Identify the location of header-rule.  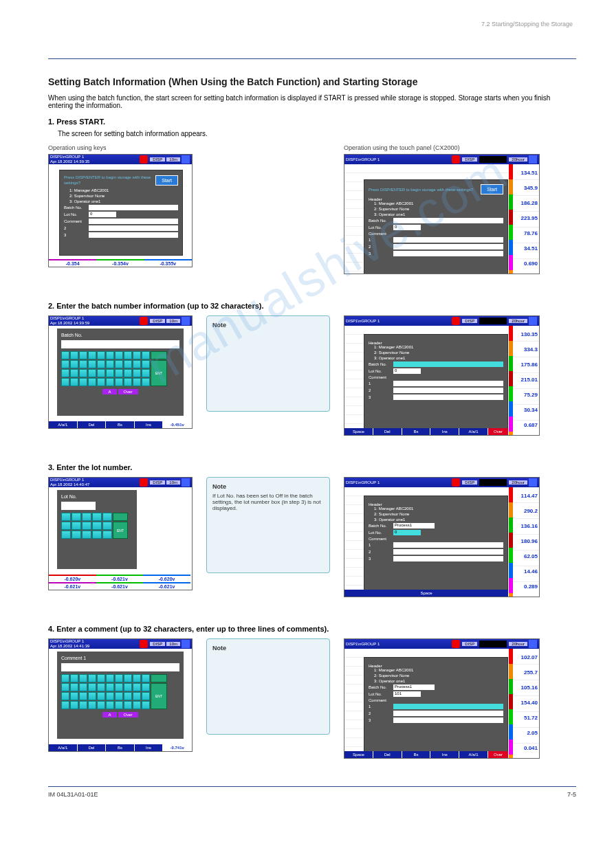
(312, 59).